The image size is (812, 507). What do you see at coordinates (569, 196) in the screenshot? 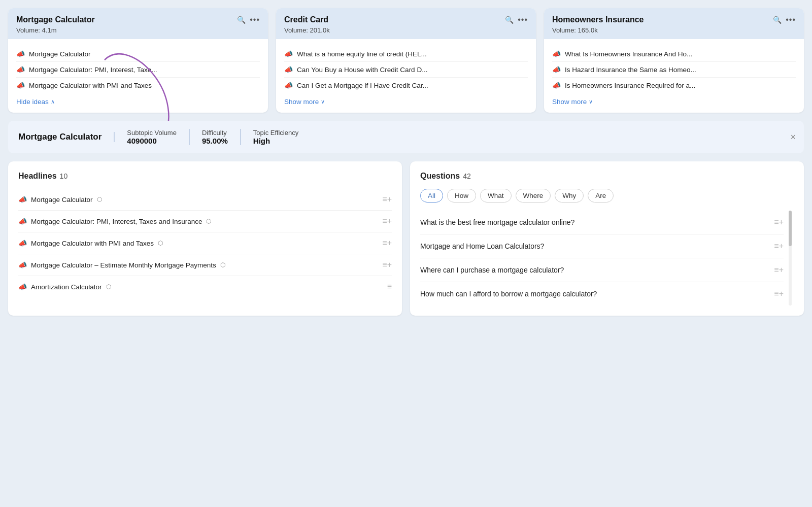
I see `filter-tab-why: Why` at bounding box center [569, 196].